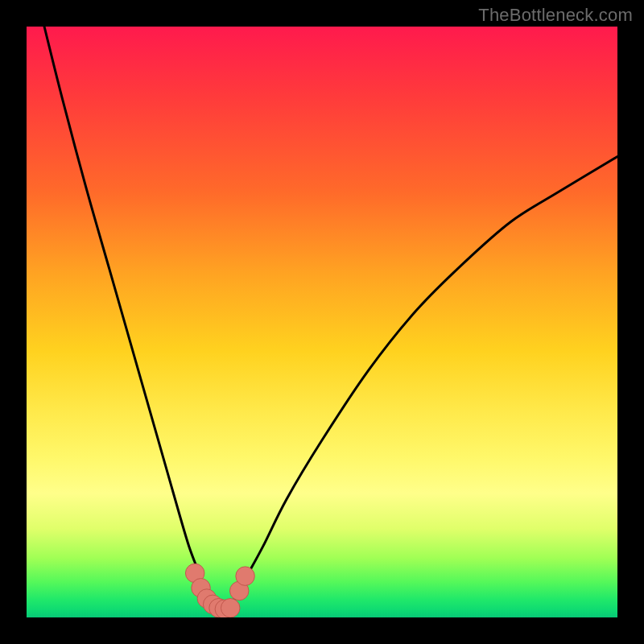 The width and height of the screenshot is (644, 644). I want to click on data-markers, so click(220, 591).